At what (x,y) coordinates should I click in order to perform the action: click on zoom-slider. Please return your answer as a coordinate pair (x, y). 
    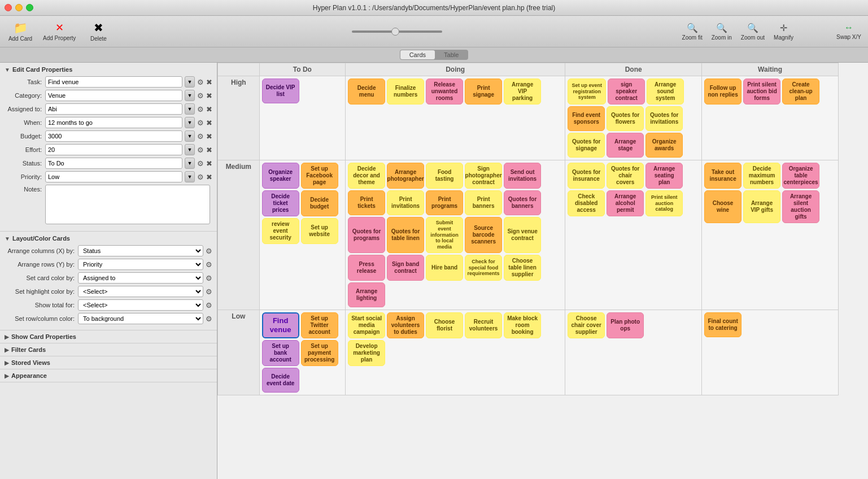
    Looking at the image, I should click on (397, 32).